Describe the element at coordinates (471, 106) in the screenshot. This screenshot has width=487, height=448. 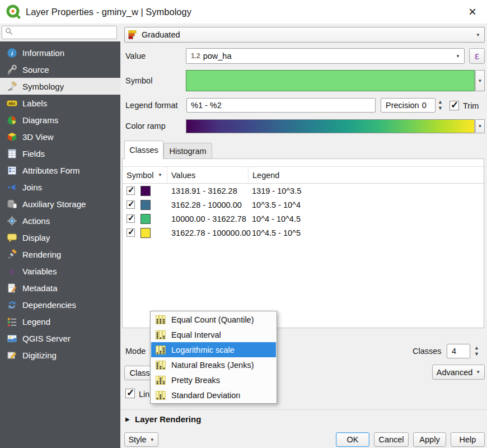
I see `trim-label: Trim` at that location.